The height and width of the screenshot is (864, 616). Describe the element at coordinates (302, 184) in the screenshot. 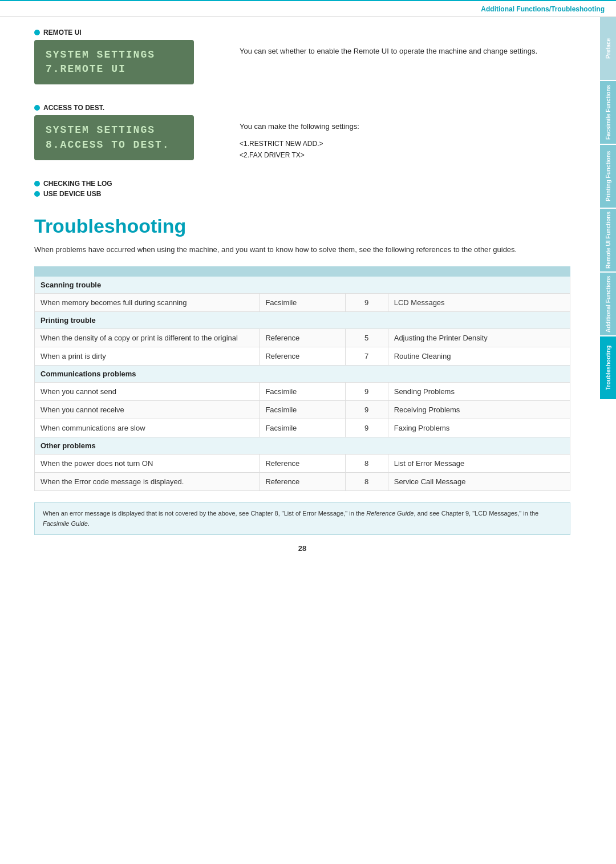

I see `checking-log-item: CHECKING THE LOG` at that location.